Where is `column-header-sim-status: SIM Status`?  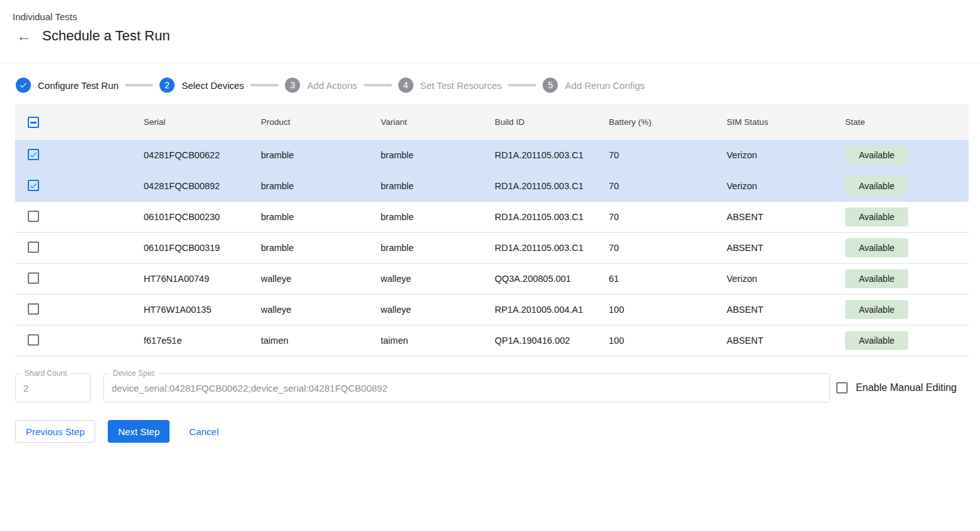
column-header-sim-status: SIM Status is located at coordinates (786, 122).